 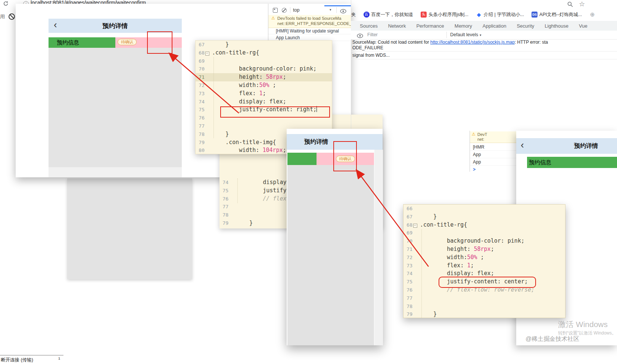 I want to click on line-number: 80, so click(x=200, y=150).